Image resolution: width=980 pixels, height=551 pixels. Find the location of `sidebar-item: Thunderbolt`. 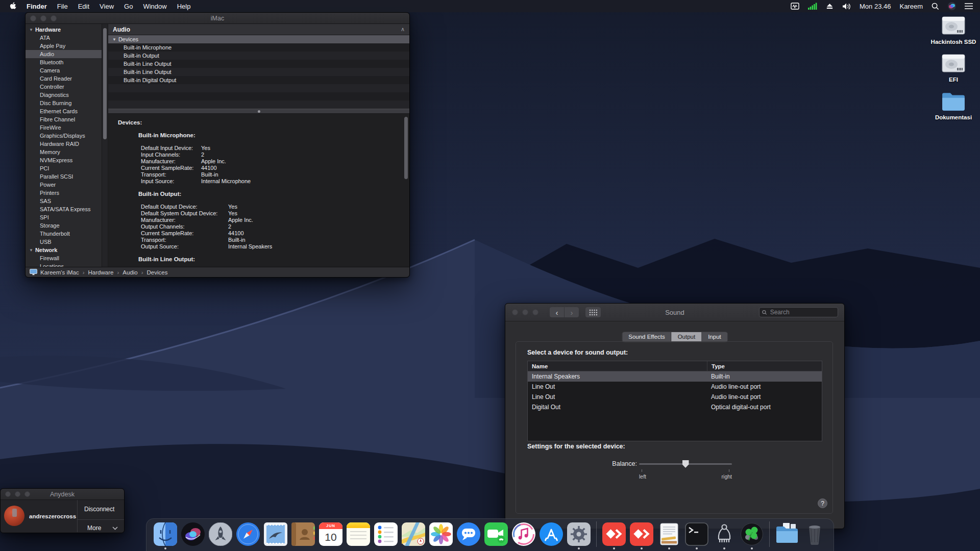

sidebar-item: Thunderbolt is located at coordinates (63, 234).